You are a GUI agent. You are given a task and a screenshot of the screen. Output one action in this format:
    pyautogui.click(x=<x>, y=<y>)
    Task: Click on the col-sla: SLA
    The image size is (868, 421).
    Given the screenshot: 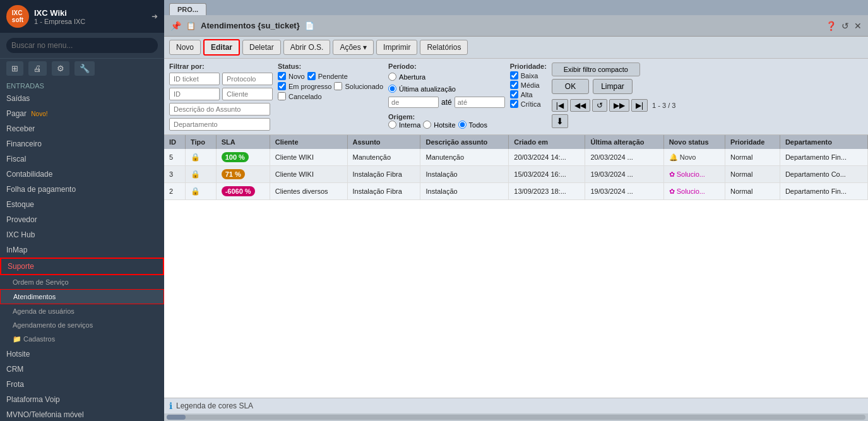 What is the action you would take?
    pyautogui.click(x=242, y=142)
    